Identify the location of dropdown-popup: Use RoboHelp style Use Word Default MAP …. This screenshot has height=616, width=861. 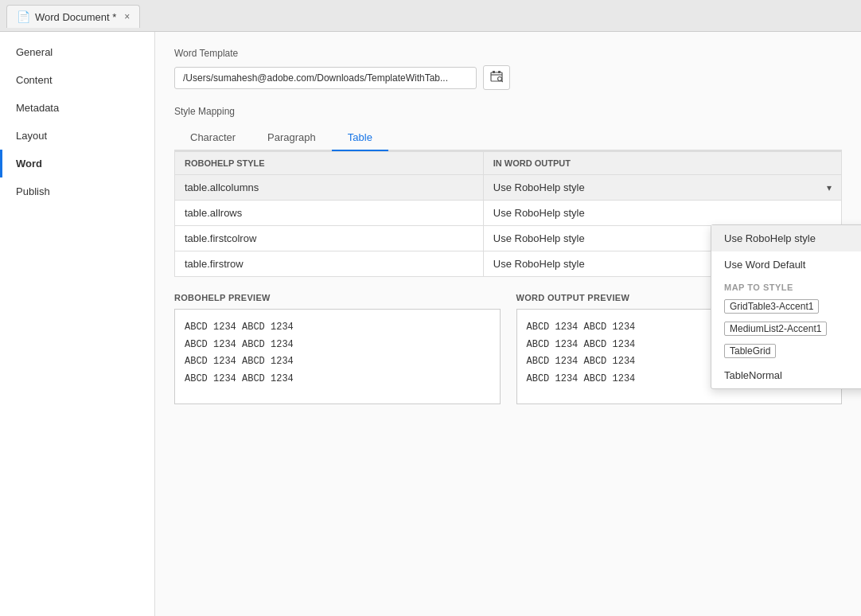
(786, 307).